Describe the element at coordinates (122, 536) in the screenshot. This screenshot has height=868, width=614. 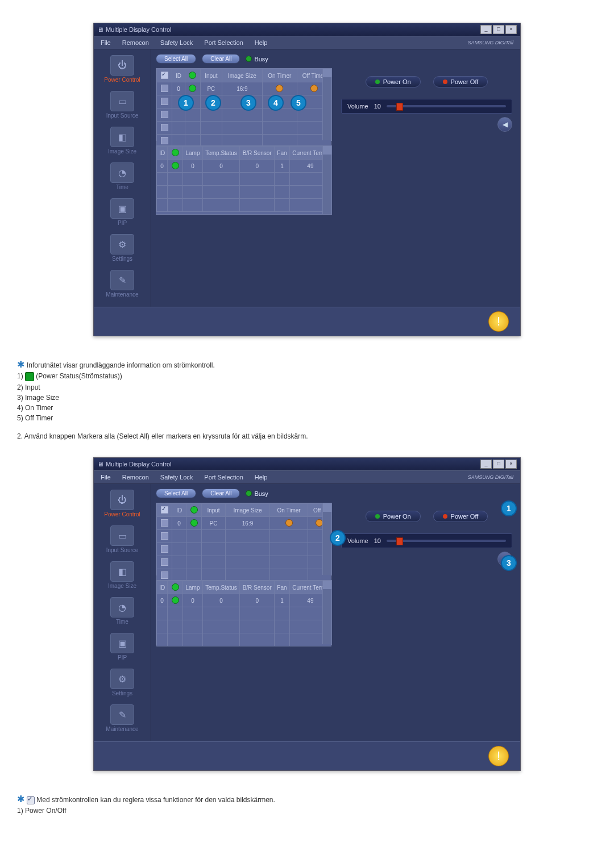
I see `input-source-icon: ▭` at that location.